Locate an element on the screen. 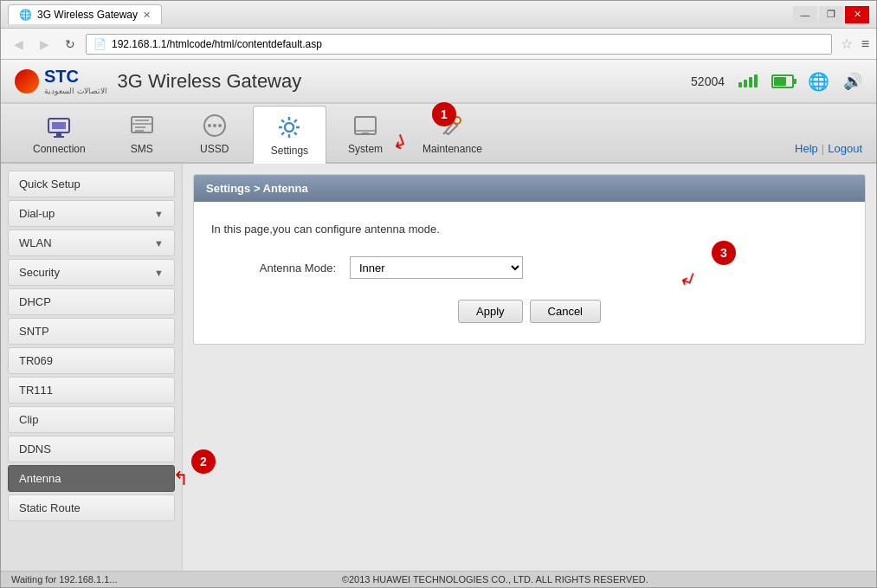  sidebar-item-quick-setup-label: Quick Setup is located at coordinates (50, 184).